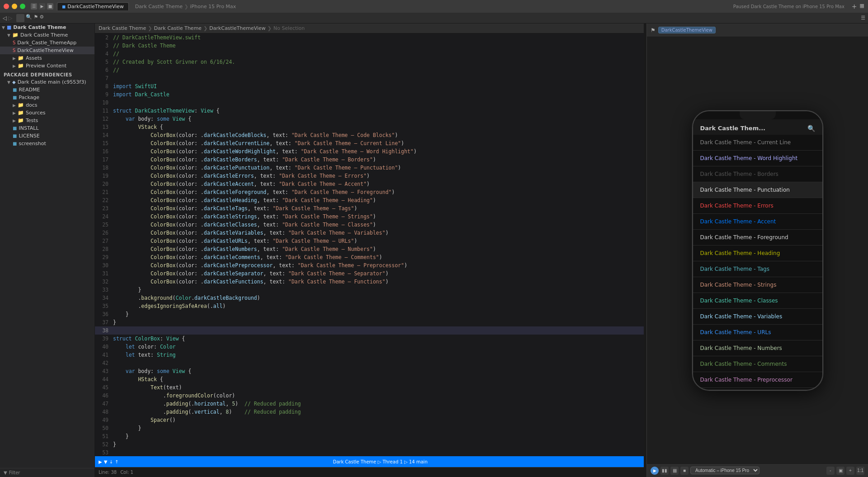 The image size is (868, 477). Describe the element at coordinates (106, 462) in the screenshot. I see `step-over-icon: ▼` at that location.